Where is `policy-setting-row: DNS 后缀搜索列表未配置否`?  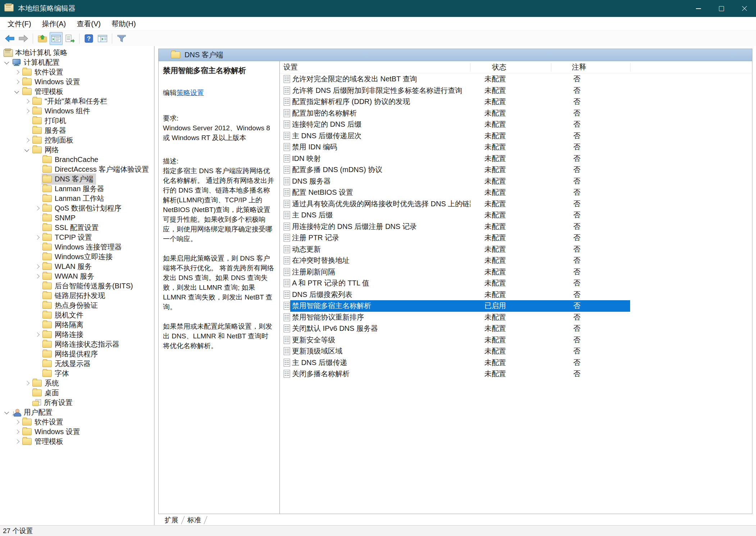 policy-setting-row: DNS 后缀搜索列表未配置否 is located at coordinates (516, 295).